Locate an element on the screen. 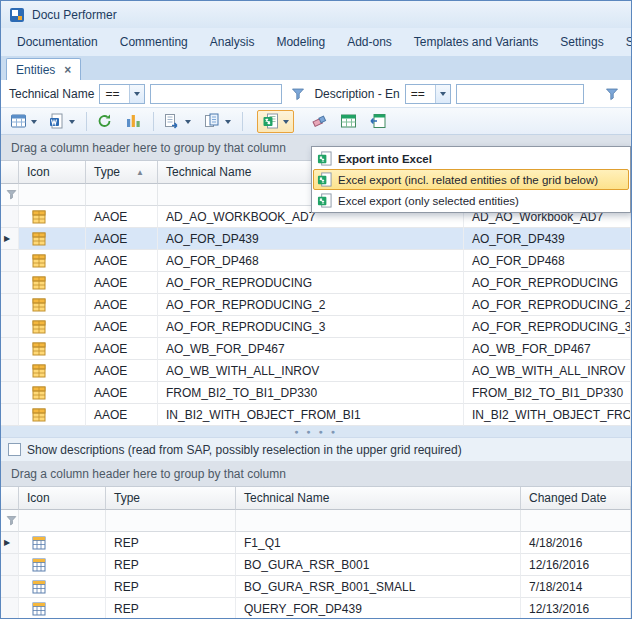  filter-funnel-button-left is located at coordinates (298, 94).